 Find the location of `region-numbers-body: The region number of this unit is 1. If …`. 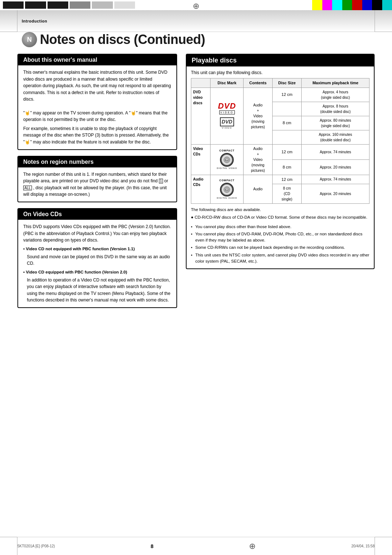

region-numbers-body: The region number of this unit is 1. If … is located at coordinates (97, 185).